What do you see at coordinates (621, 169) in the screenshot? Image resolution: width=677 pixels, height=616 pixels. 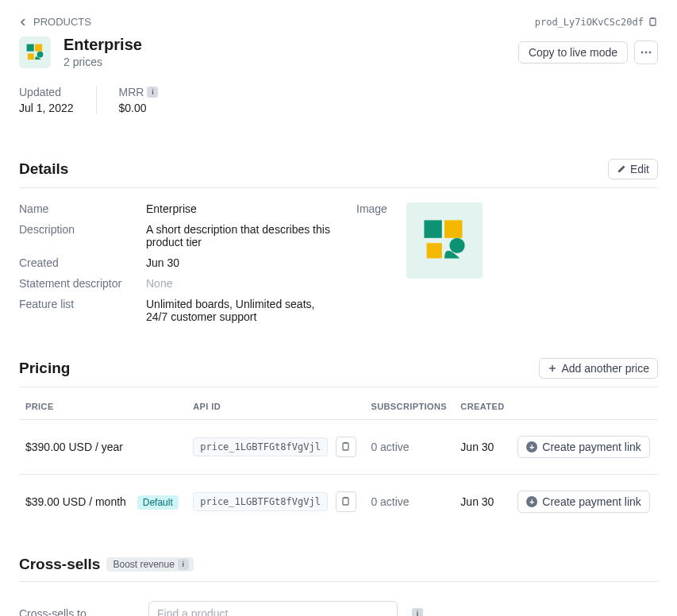 I see `pencil-icon` at bounding box center [621, 169].